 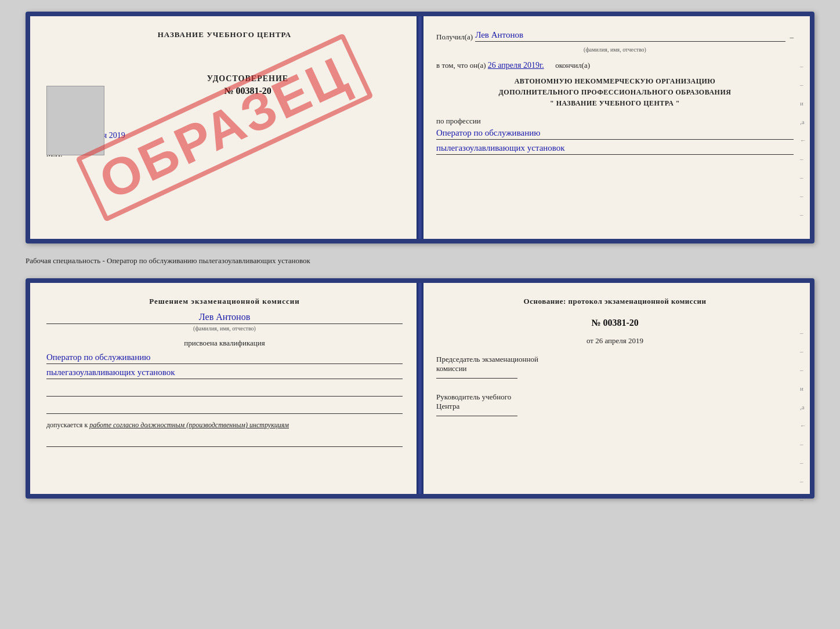 I want to click on predsedatel-sign-line, so click(x=477, y=378).